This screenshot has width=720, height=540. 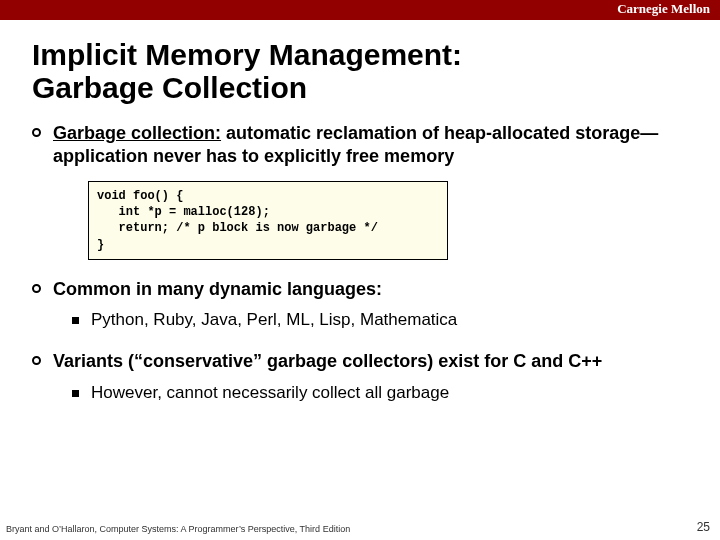 What do you see at coordinates (664, 9) in the screenshot?
I see `brand-label: Carnegie Mellon` at bounding box center [664, 9].